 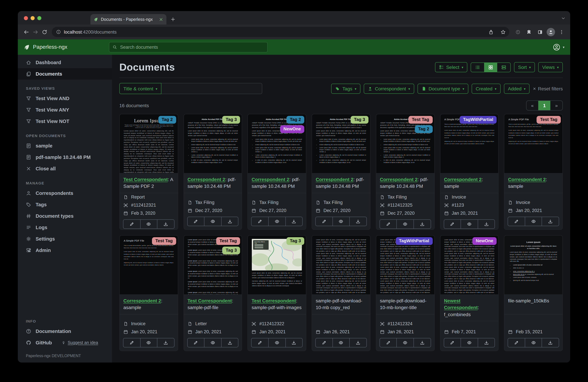 What do you see at coordinates (65, 227) in the screenshot?
I see `sidebar-item-logs: Logs` at bounding box center [65, 227].